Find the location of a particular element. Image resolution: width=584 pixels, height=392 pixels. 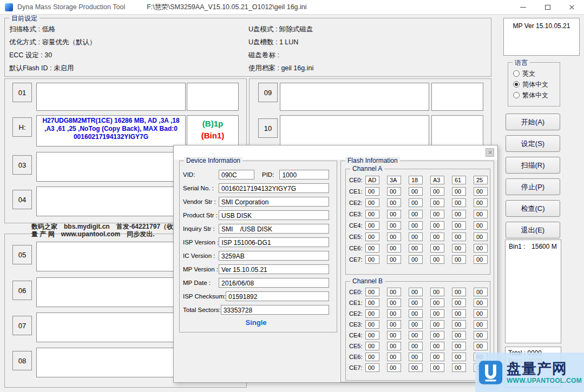

channel-a-rows: CE0:AD3A18A36125CE1:000000000000CE2:0000… is located at coordinates (418, 217).